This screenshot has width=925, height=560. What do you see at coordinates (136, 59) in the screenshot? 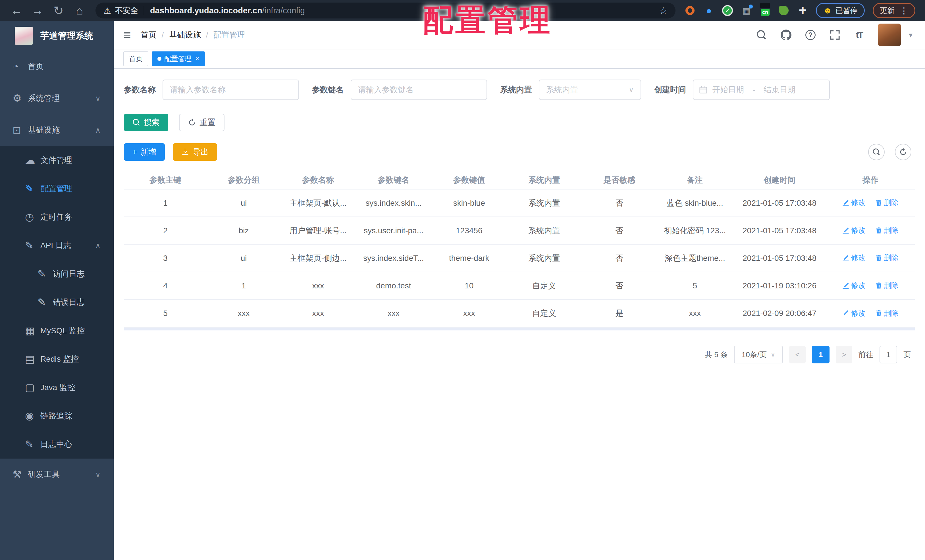
I see `tab-home: 首页` at bounding box center [136, 59].